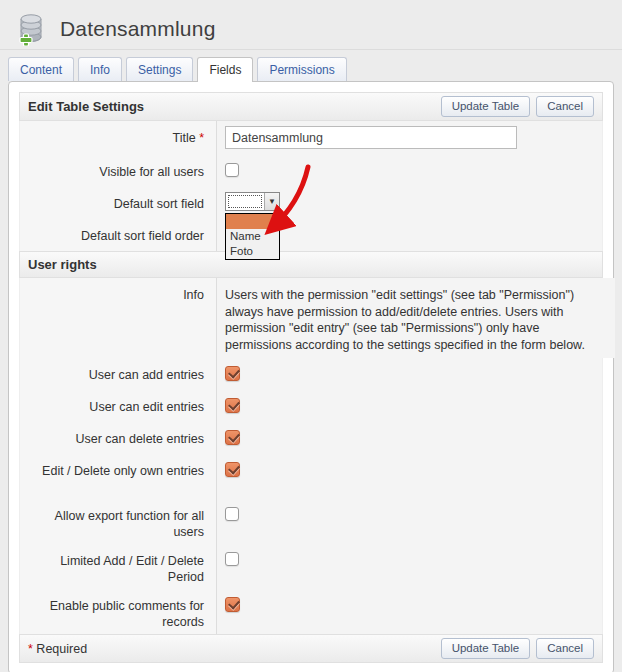 This screenshot has height=672, width=622. I want to click on rights-row: User can add entries, so click(311, 374).